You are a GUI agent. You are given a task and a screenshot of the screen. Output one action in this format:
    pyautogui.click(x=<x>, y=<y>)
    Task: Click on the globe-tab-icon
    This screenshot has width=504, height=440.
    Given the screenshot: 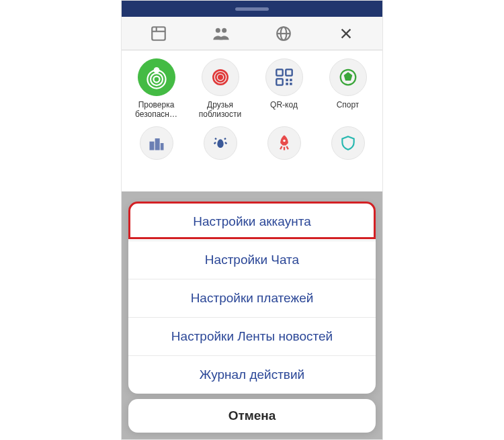 What is the action you would take?
    pyautogui.click(x=284, y=34)
    